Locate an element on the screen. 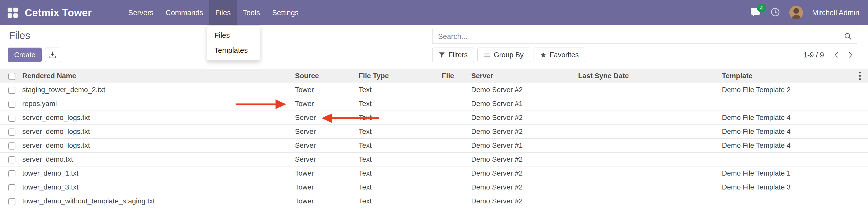 Image resolution: width=868 pixels, height=211 pixels. table-row: repos.yamlTowerTextDemo Server #1 is located at coordinates (434, 104).